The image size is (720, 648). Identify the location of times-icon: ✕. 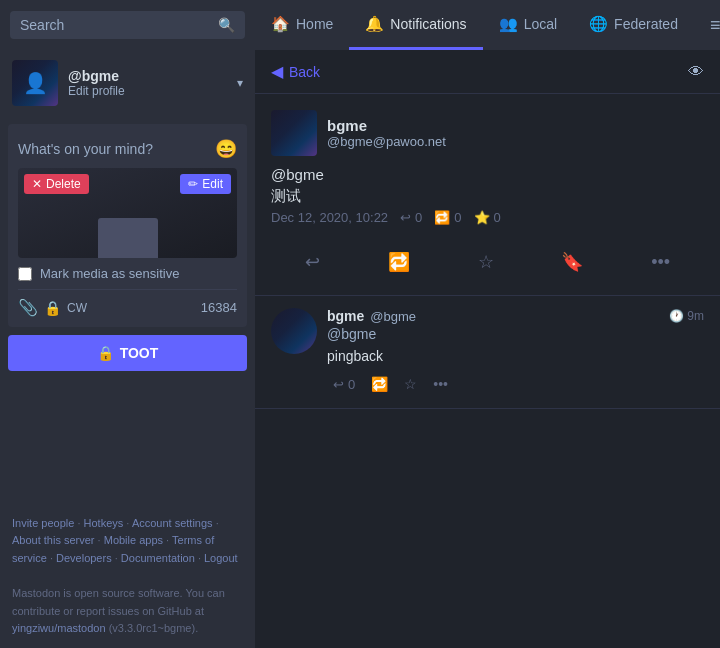
(37, 184).